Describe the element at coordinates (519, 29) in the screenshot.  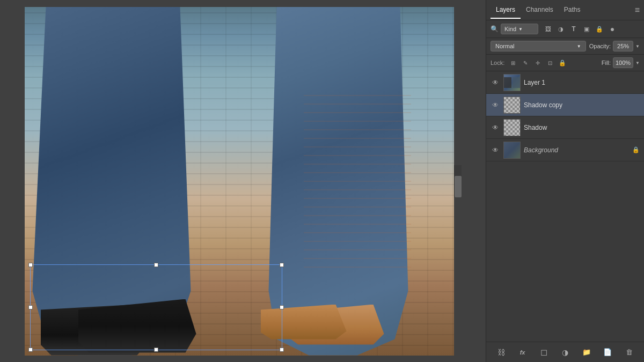
I see `kind-dropdown: Kind ▼` at that location.